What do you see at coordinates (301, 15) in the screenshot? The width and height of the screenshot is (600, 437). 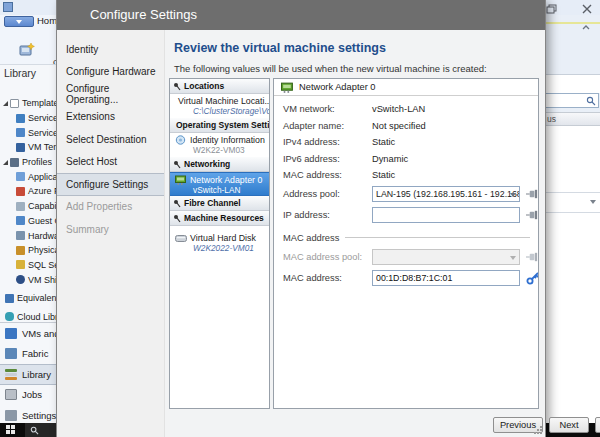 I see `dialog-titlebar: Configure Settings` at bounding box center [301, 15].